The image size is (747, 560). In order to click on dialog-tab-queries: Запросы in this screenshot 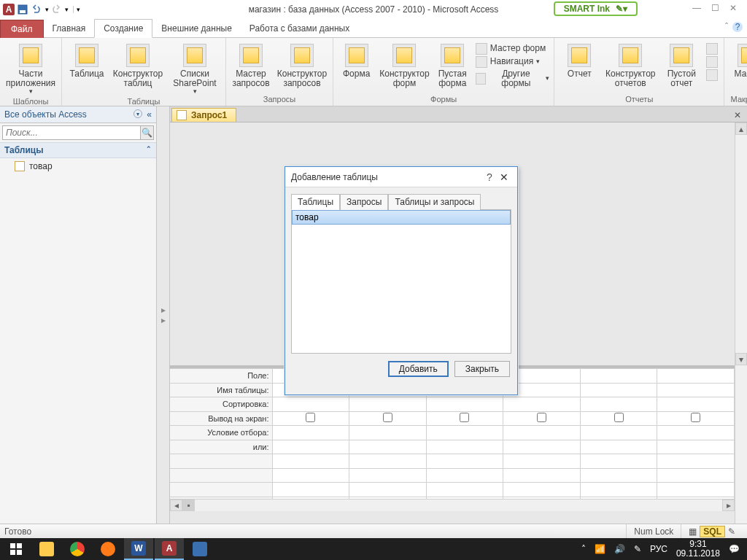, I will do `click(364, 202)`.